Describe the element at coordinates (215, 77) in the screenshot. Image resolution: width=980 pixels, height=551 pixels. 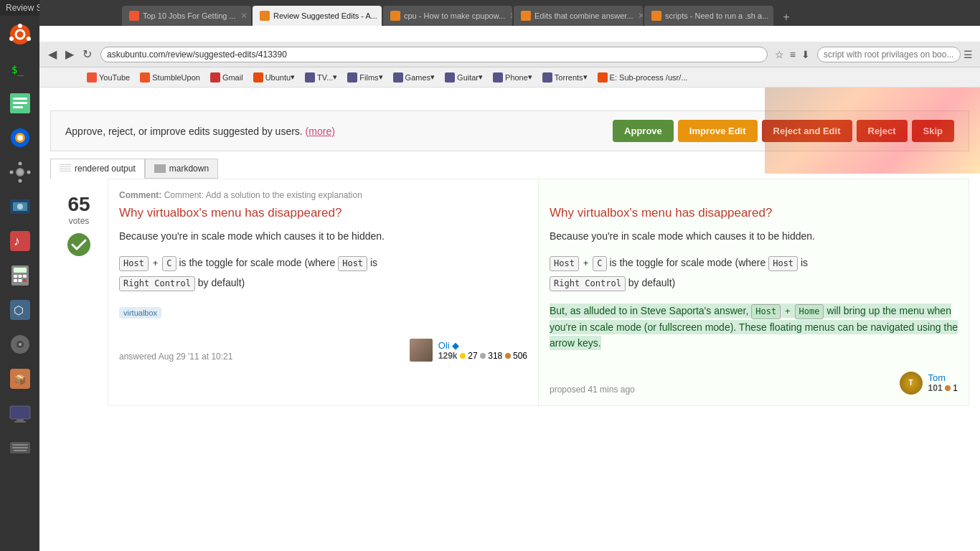
I see `bookmark-icon-gmail` at that location.